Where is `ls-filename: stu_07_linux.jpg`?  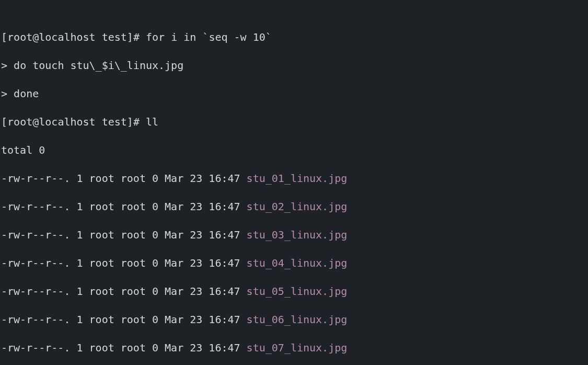 ls-filename: stu_07_linux.jpg is located at coordinates (297, 348).